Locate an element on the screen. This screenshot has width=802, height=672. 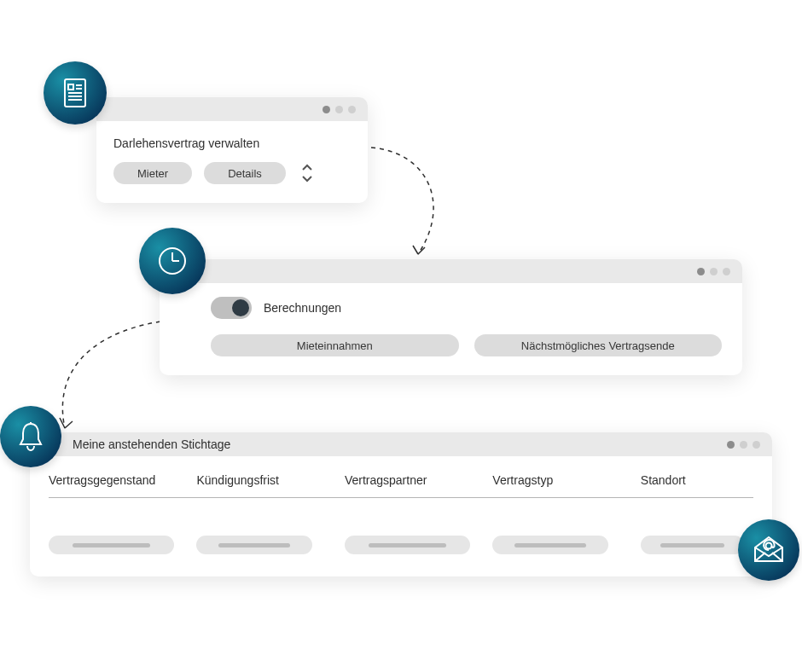
card-title: Meine anstehenden Stichtage is located at coordinates (152, 444).